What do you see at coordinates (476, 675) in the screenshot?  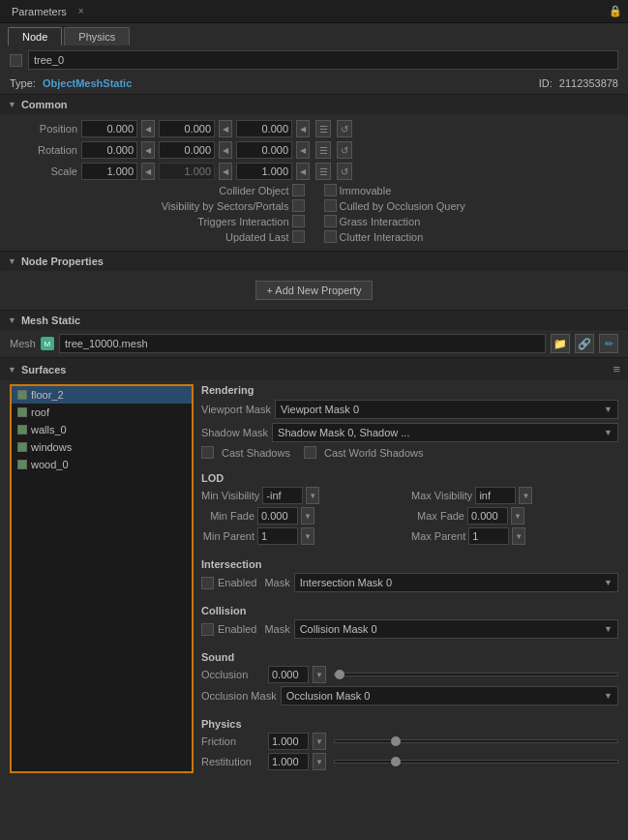 I see `occlusion-slider` at bounding box center [476, 675].